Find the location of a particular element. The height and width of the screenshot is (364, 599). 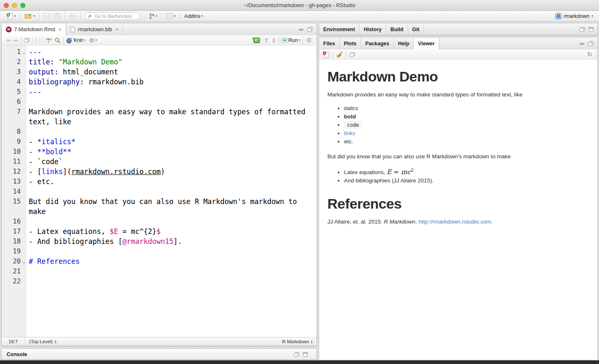

open-in-window-icon is located at coordinates (27, 40).